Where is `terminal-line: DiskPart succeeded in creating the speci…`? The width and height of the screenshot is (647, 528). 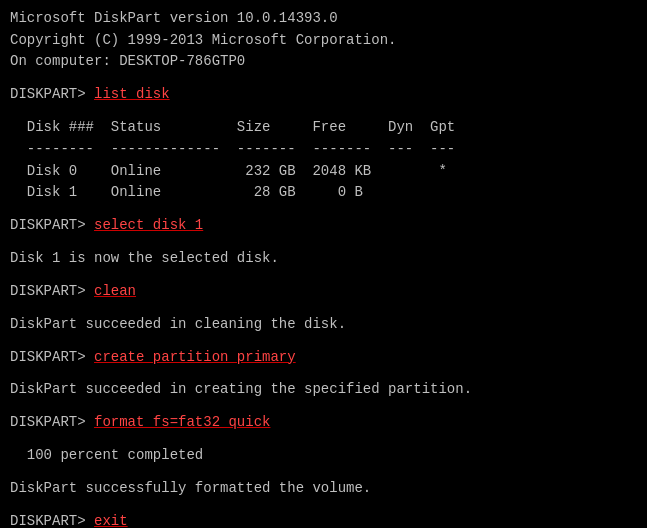 terminal-line: DiskPart succeeded in creating the speci… is located at coordinates (324, 390).